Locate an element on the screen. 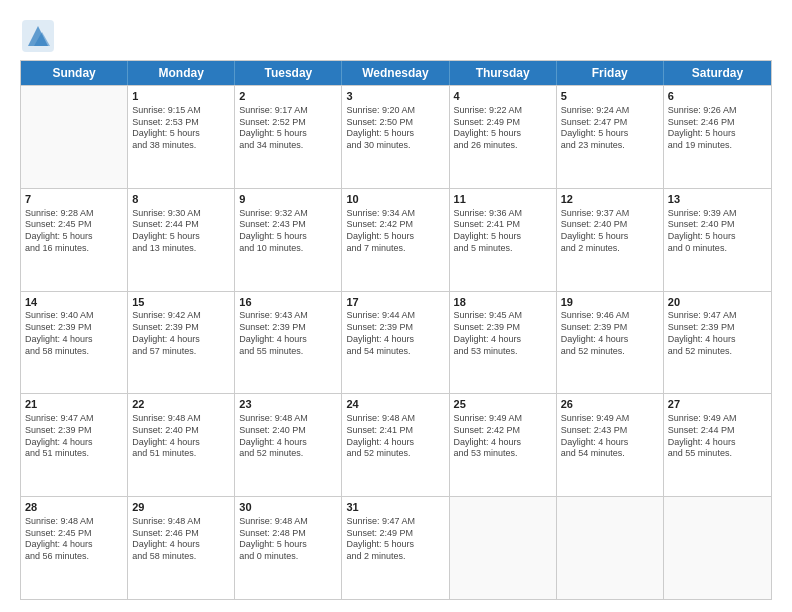 The width and height of the screenshot is (792, 612). cell-info-line: Sunrise: 9:32 AM is located at coordinates (288, 214).